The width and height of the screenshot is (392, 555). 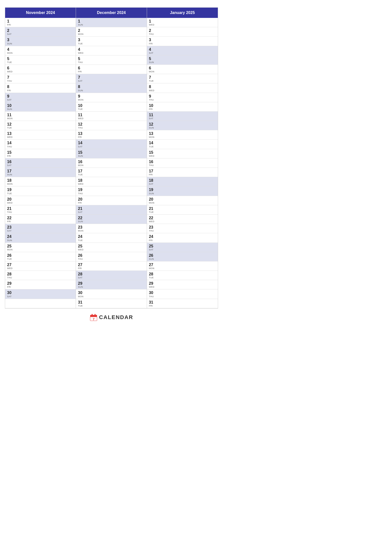 What do you see at coordinates (182, 41) in the screenshot?
I see `day-row: 3FRI` at bounding box center [182, 41].